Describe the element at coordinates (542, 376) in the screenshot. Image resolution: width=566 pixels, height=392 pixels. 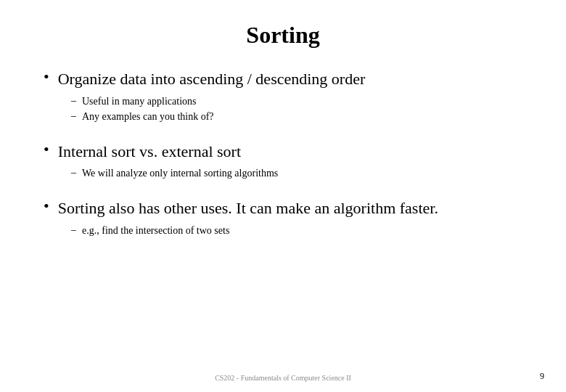
I see `page-number: 9` at that location.